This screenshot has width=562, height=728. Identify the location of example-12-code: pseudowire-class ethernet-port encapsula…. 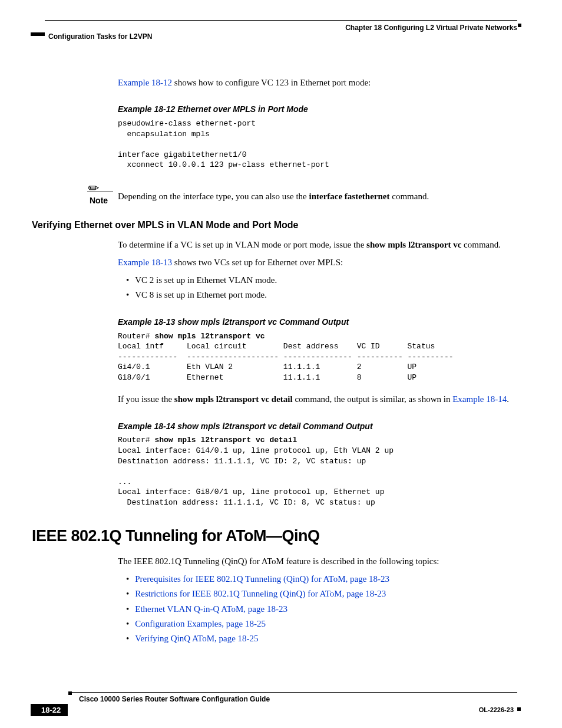
(318, 144).